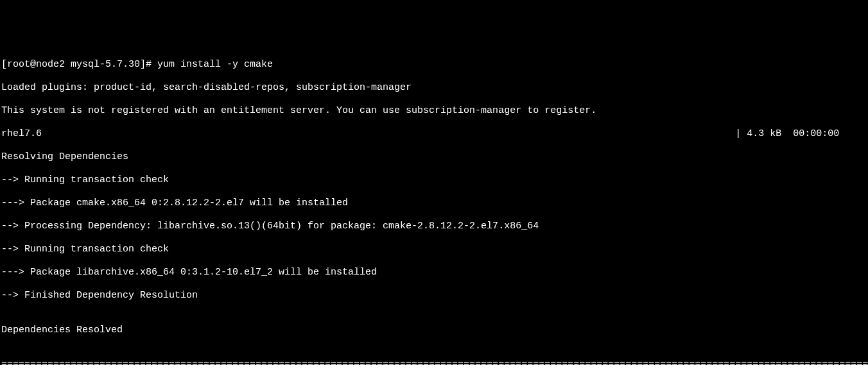 This screenshot has width=868, height=365. Describe the element at coordinates (435, 330) in the screenshot. I see `output-line: Dependencies Resolved` at that location.